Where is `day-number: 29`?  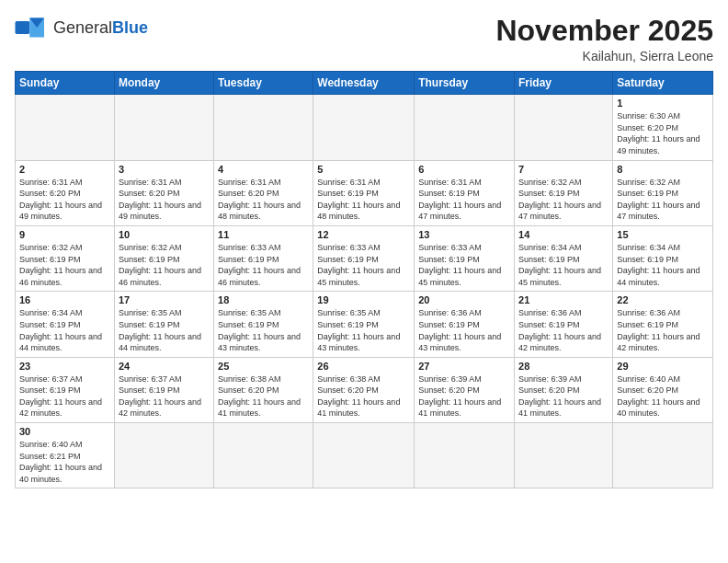
day-number: 29 is located at coordinates (663, 366).